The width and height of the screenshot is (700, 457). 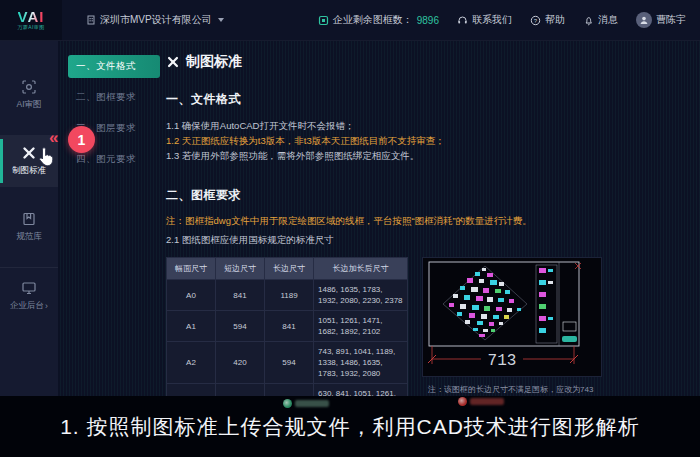 What do you see at coordinates (192, 363) in the screenshot?
I see `cell-size: A2` at bounding box center [192, 363].